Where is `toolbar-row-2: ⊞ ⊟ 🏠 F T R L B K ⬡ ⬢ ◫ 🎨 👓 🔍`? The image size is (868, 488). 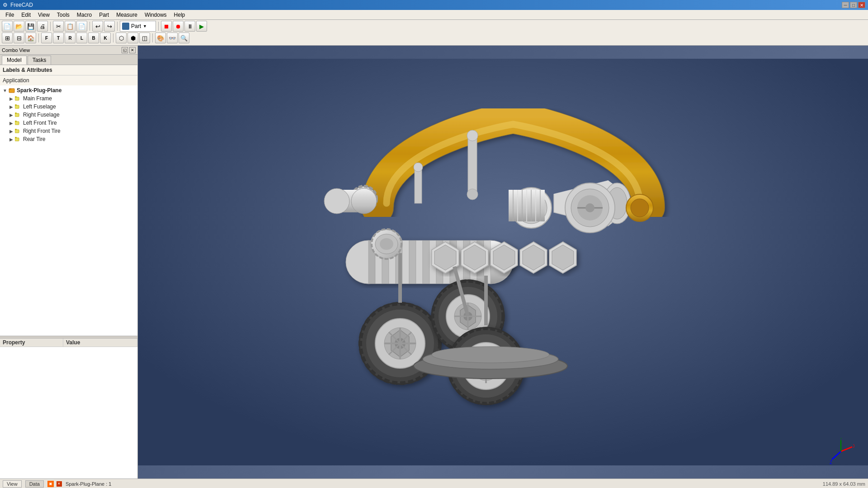
toolbar-row-2: ⊞ ⊟ 🏠 F T R L B K ⬡ ⬢ ◫ 🎨 👓 🔍 is located at coordinates (434, 38).